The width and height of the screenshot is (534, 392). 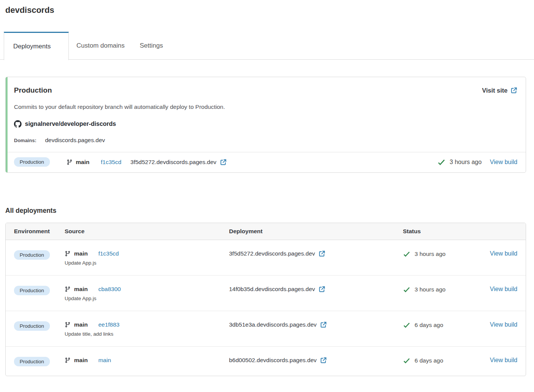 I want to click on commit-message: Update title, add links, so click(x=147, y=334).